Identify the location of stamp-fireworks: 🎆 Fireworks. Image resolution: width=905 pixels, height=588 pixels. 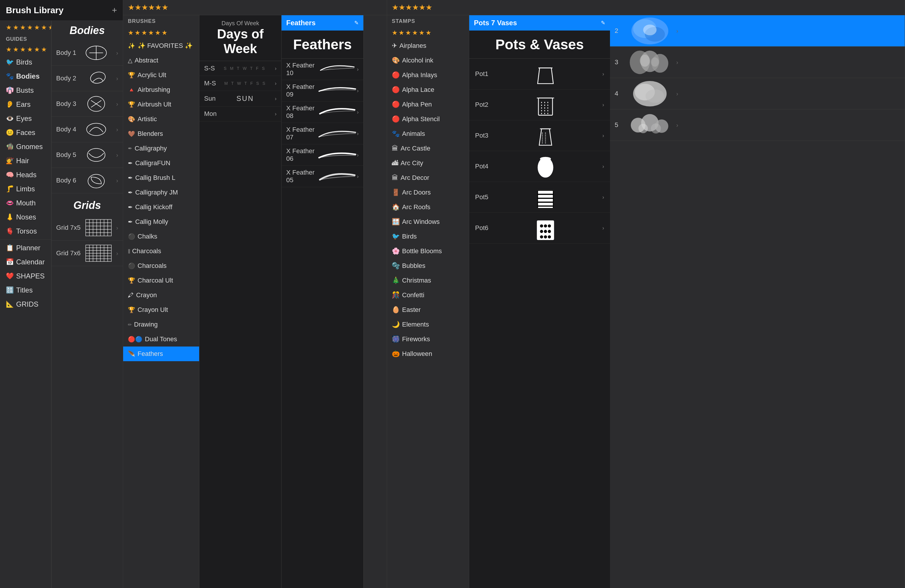
(428, 339).